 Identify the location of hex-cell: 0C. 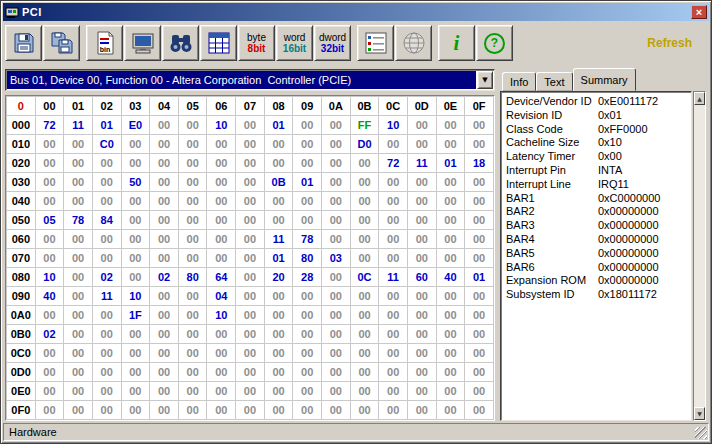
(364, 278).